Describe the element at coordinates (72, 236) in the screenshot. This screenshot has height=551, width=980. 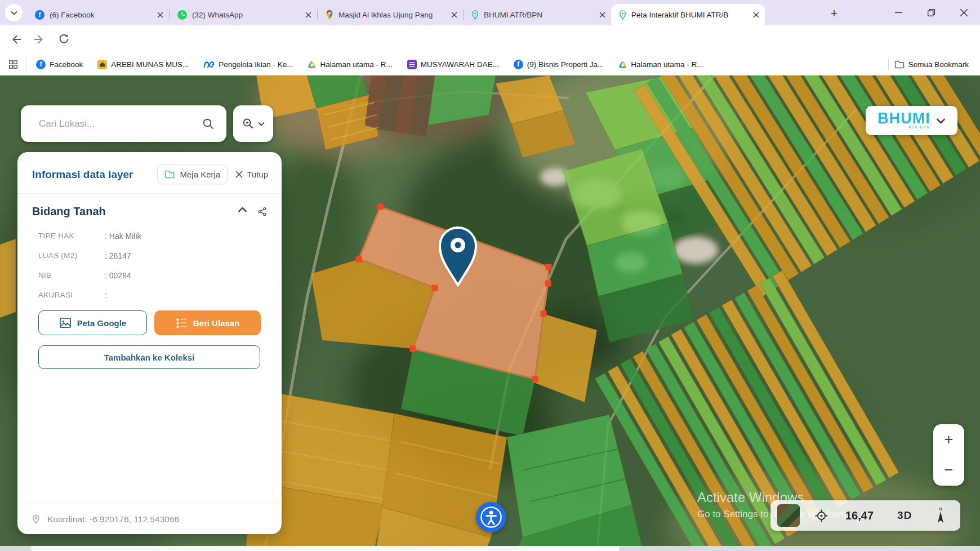
I see `field-label: TIPE HAK` at that location.